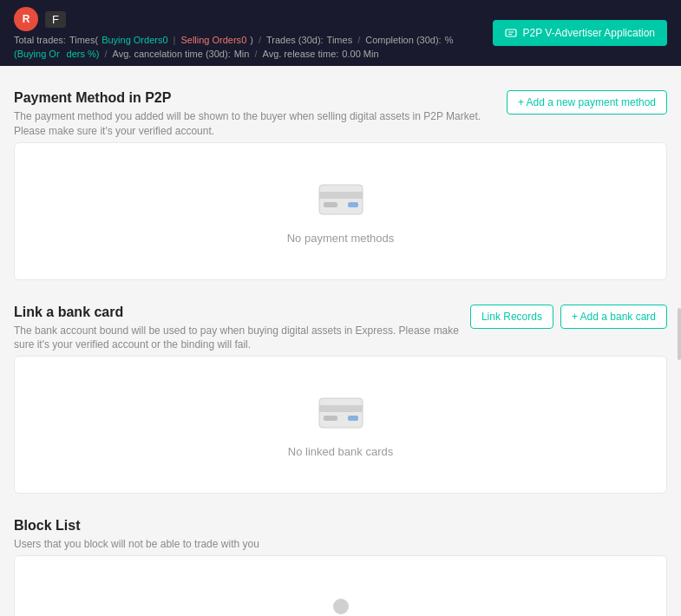 Image resolution: width=681 pixels, height=616 pixels. What do you see at coordinates (260, 124) in the screenshot?
I see `payment-method-desc: The payment method you added will be sho…` at bounding box center [260, 124].